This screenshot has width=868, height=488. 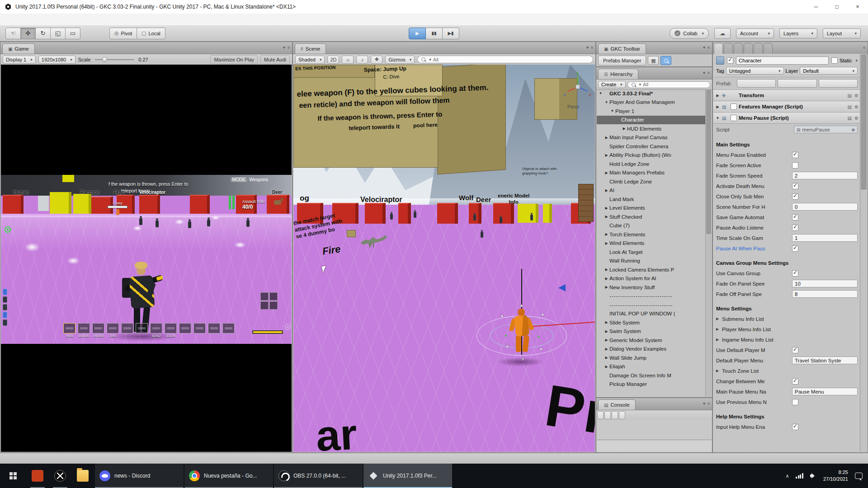 I want to click on hierarchy-item: Wall Running, so click(x=651, y=261).